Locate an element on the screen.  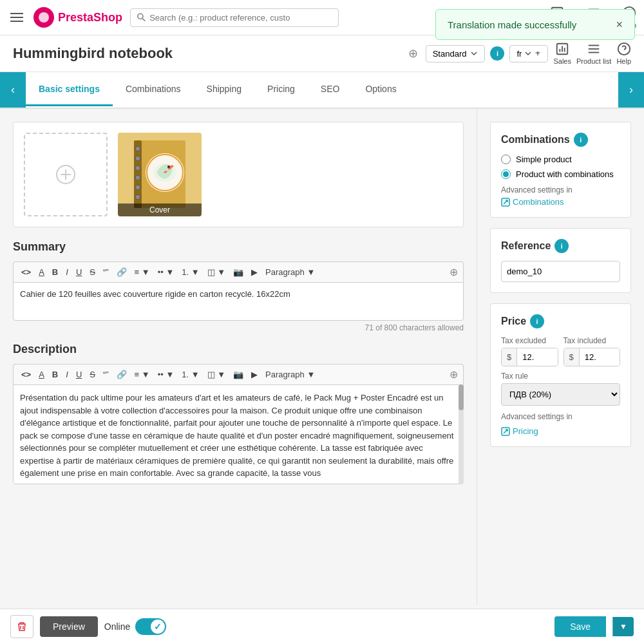
add-image-btn is located at coordinates (66, 175).